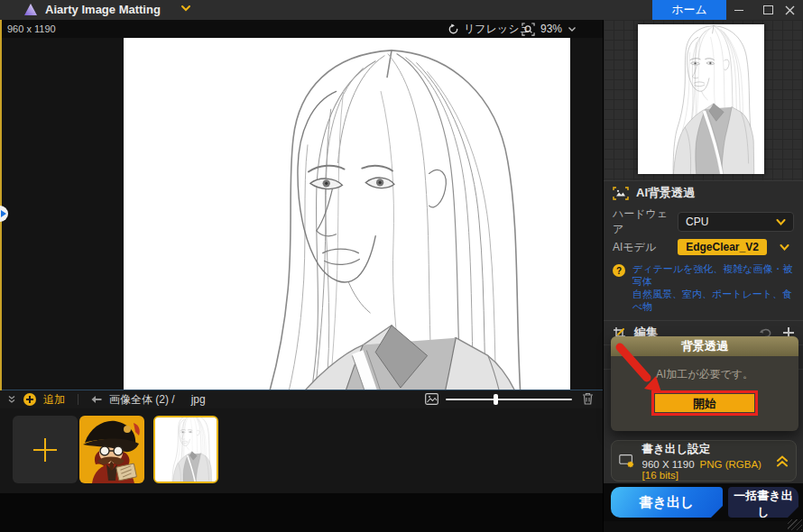 The image size is (803, 532). I want to click on left-panel-toggle, so click(4, 214).